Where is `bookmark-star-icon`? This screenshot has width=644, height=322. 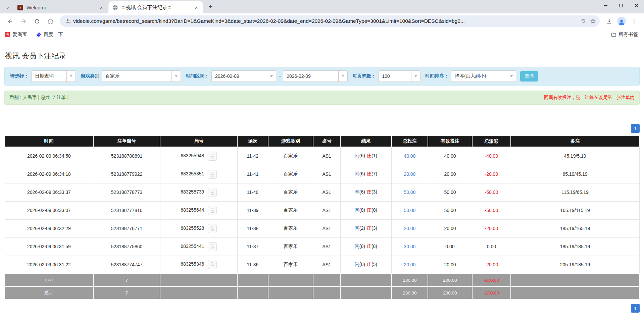 bookmark-star-icon is located at coordinates (593, 21).